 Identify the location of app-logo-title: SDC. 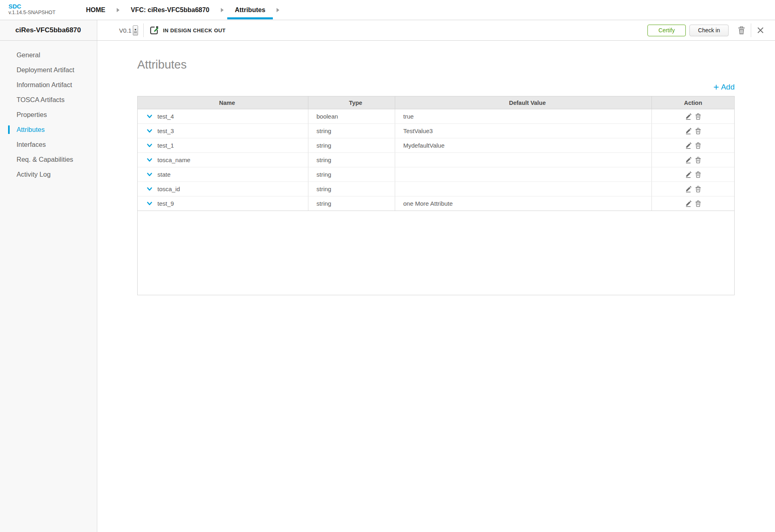
(32, 6).